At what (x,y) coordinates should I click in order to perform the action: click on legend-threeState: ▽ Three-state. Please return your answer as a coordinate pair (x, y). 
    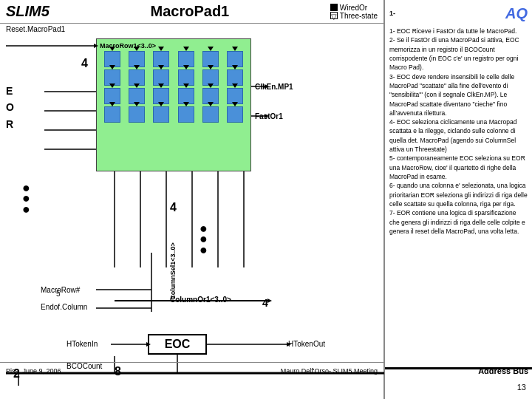
    Looking at the image, I should click on (354, 16).